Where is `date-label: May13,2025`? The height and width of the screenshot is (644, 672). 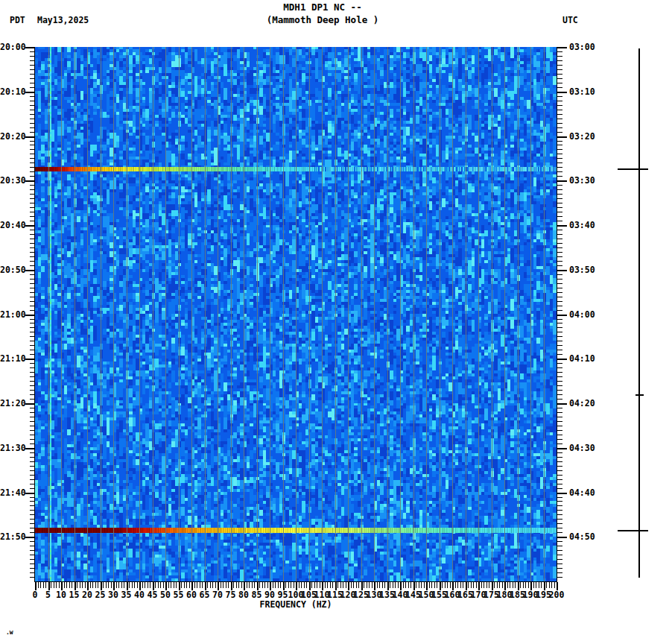 date-label: May13,2025 is located at coordinates (63, 21).